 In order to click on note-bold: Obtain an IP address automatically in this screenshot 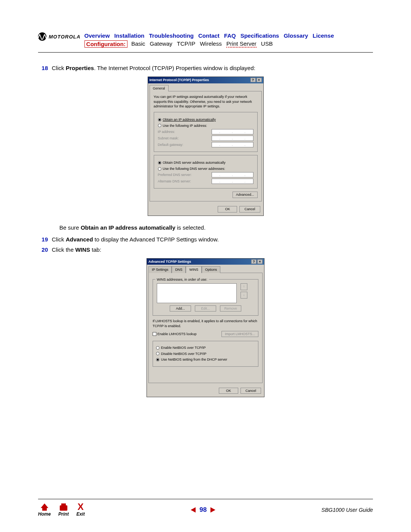, I will do `click(128, 228)`.